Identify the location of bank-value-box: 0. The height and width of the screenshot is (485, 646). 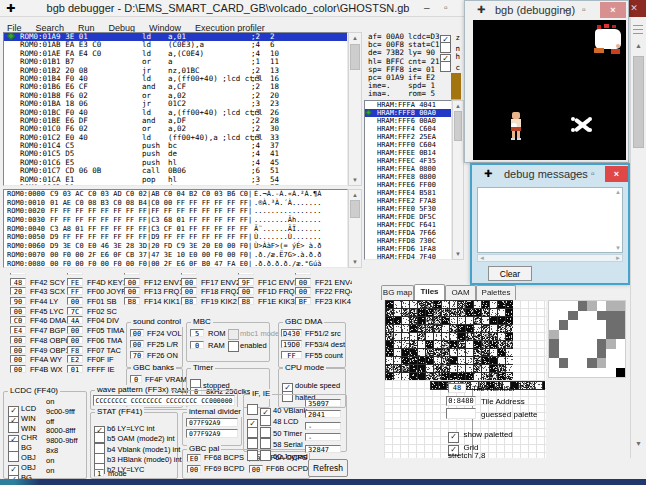
(136, 379).